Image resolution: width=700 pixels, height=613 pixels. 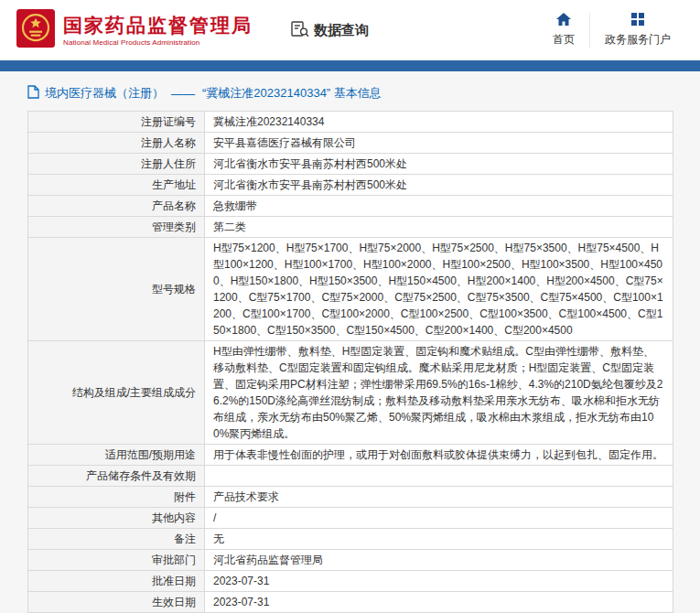 I want to click on table-row: 审批部门河北省药品监督管理局, so click(x=351, y=560).